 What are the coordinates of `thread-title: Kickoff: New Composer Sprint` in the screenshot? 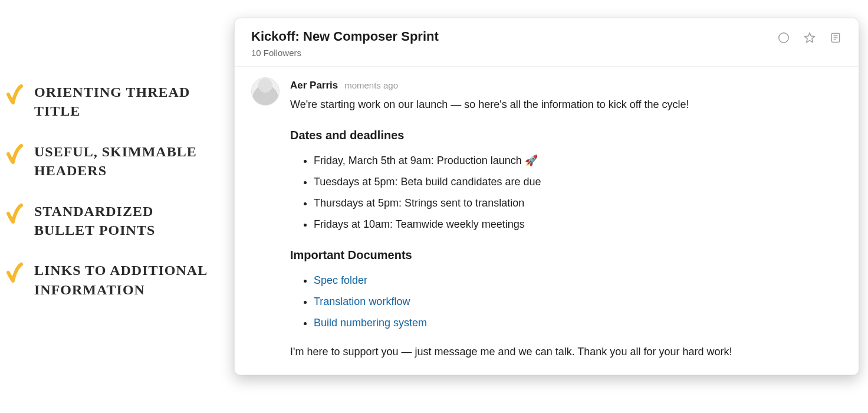 It's located at (345, 37).